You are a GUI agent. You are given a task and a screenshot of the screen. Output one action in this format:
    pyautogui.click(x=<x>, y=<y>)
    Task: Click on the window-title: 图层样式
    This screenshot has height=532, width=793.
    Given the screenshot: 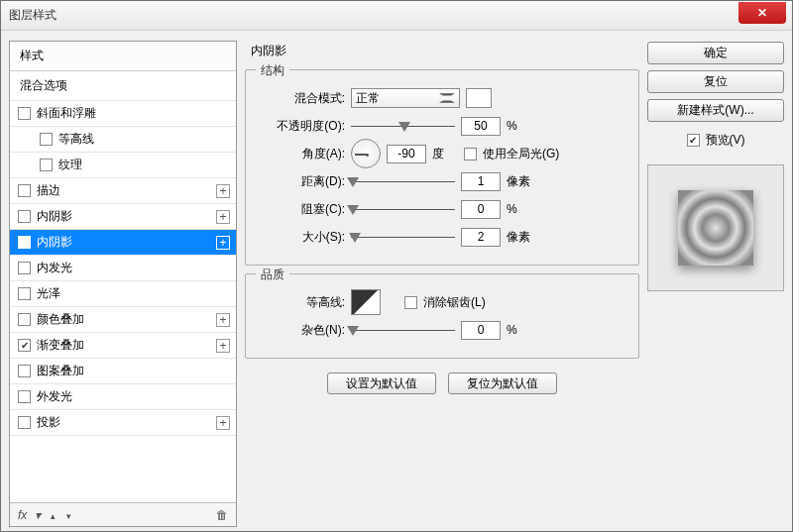 What is the action you would take?
    pyautogui.click(x=33, y=16)
    